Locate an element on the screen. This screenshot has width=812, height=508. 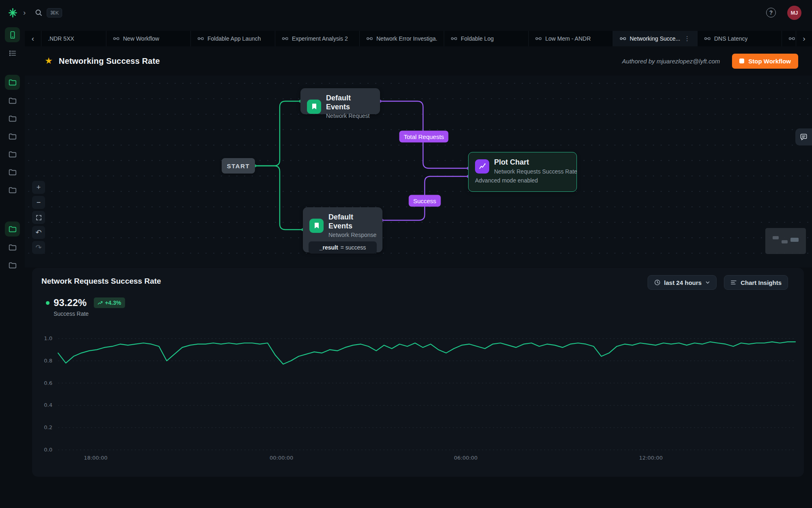
fit-view-button is located at coordinates (39, 217).